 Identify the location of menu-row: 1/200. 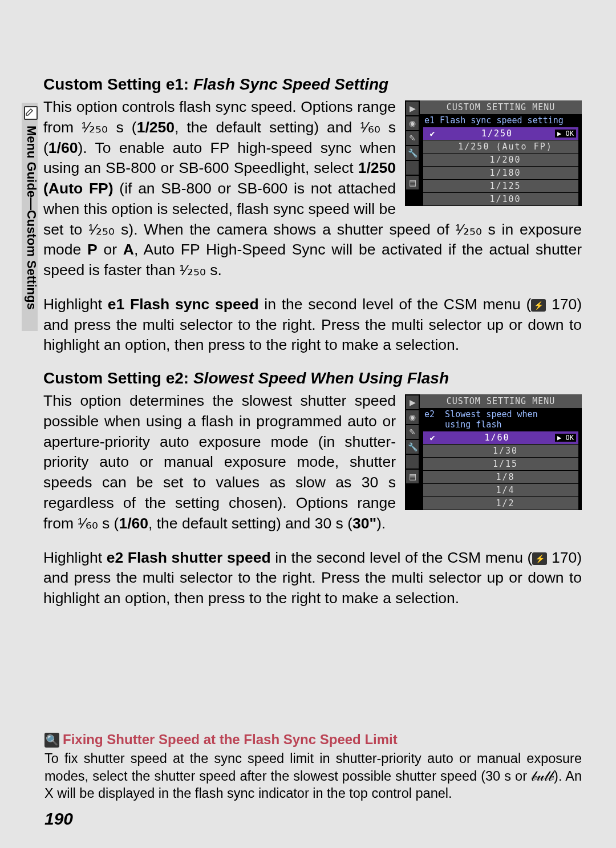
(501, 160).